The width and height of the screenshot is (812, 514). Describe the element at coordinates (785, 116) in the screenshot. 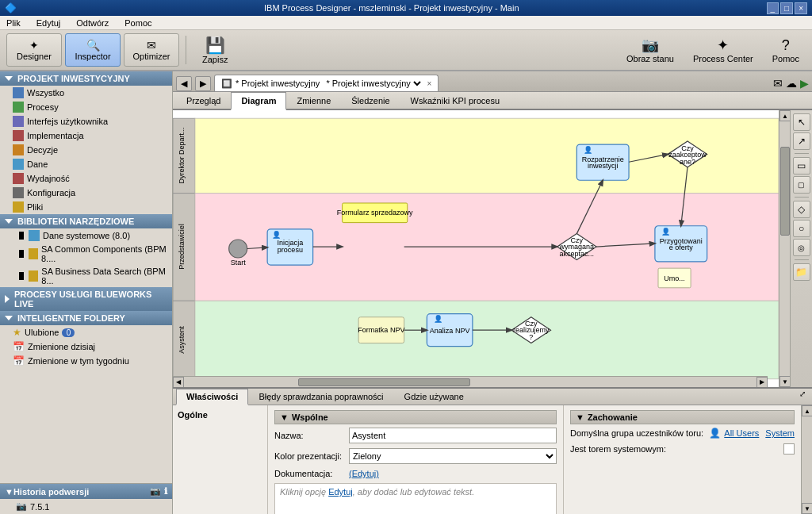

I see `scroll-up-button: ▲` at that location.